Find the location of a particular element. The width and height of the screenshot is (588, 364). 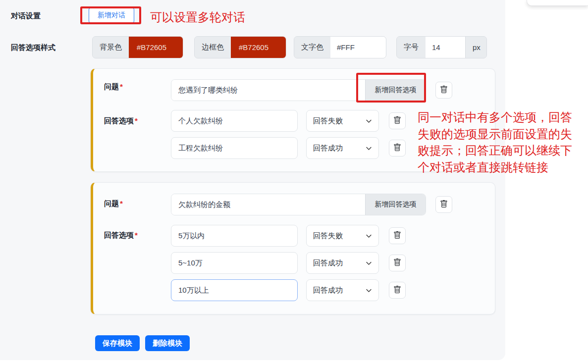

option-style-label: 回答选项样式 is located at coordinates (33, 48).